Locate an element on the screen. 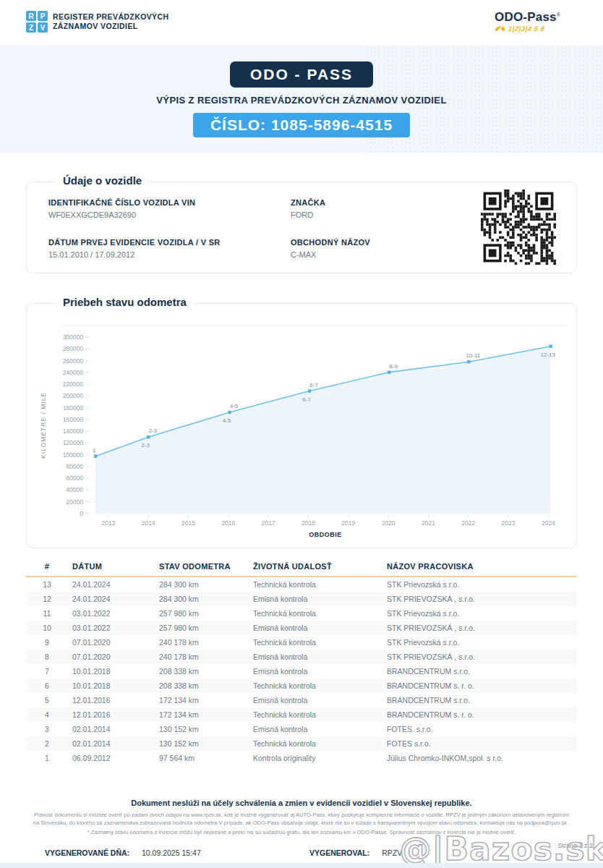 The height and width of the screenshot is (868, 603). cell-odometer: 284 300 km is located at coordinates (202, 584).